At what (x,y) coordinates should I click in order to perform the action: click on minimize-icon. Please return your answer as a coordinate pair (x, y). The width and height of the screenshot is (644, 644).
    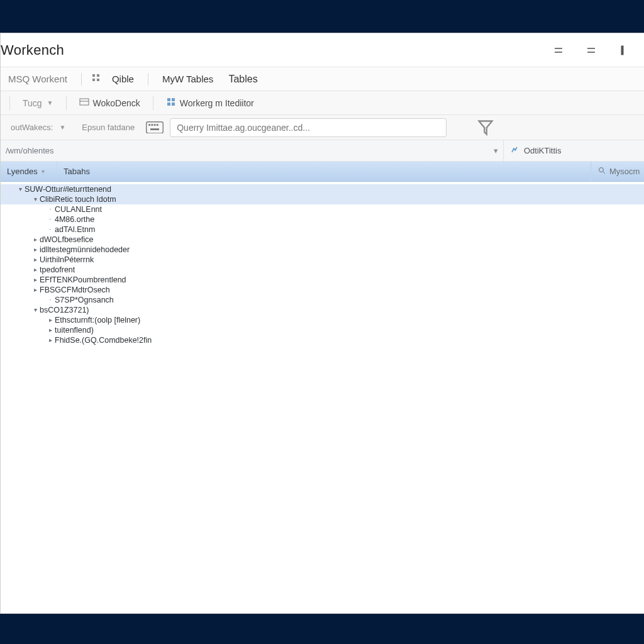
    Looking at the image, I should click on (558, 50).